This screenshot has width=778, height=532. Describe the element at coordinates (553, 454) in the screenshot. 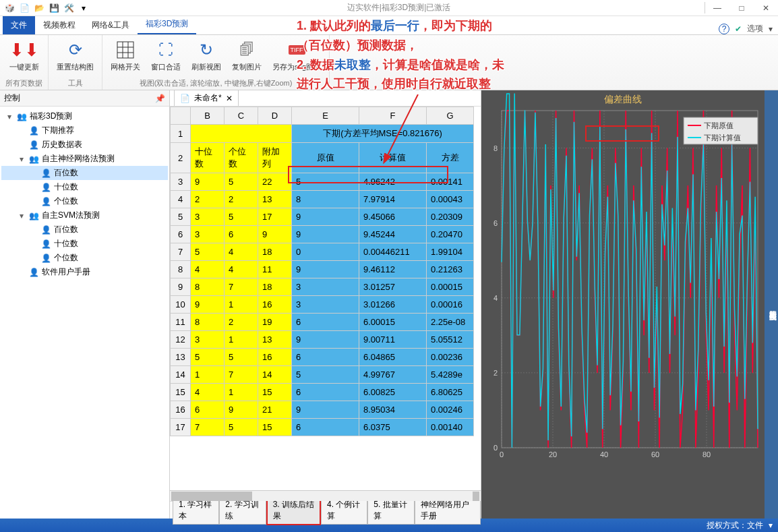

I see `svg-text: 20` at that location.